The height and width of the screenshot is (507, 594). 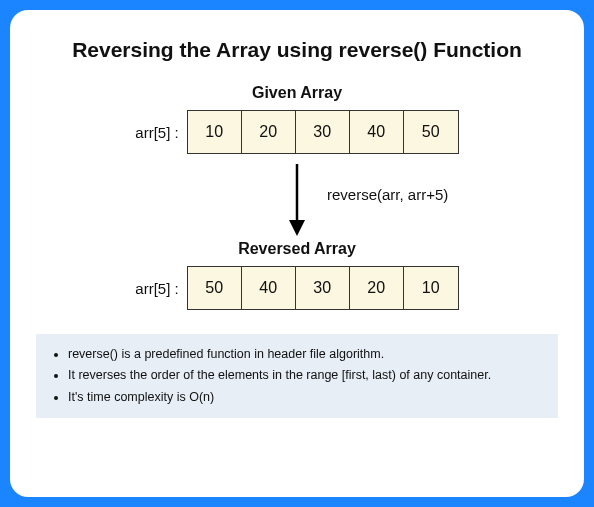 I want to click on given-array-label: Given Array, so click(x=297, y=93).